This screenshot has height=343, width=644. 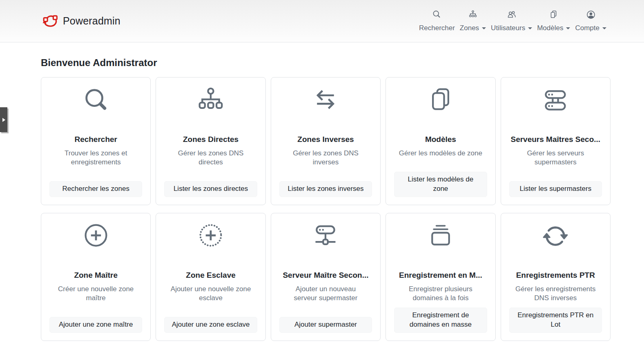 I want to click on top-navbar: Poweradmin Rechercher Zon, so click(x=322, y=21).